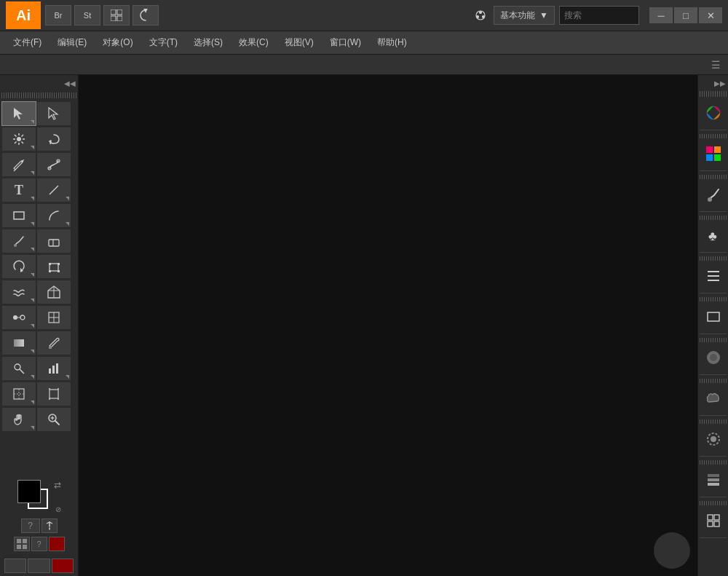 This screenshot has height=576, width=728. What do you see at coordinates (72, 43) in the screenshot?
I see `menu-edit: 编辑(E)` at bounding box center [72, 43].